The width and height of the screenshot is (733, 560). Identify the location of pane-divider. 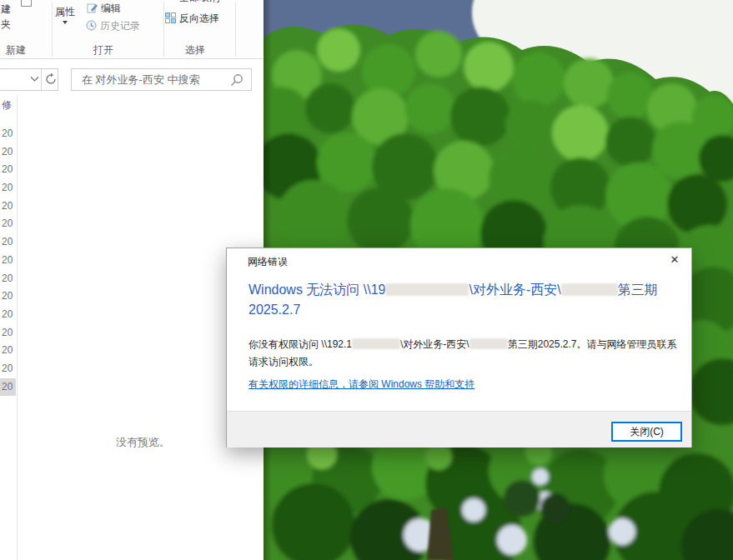
(17, 328).